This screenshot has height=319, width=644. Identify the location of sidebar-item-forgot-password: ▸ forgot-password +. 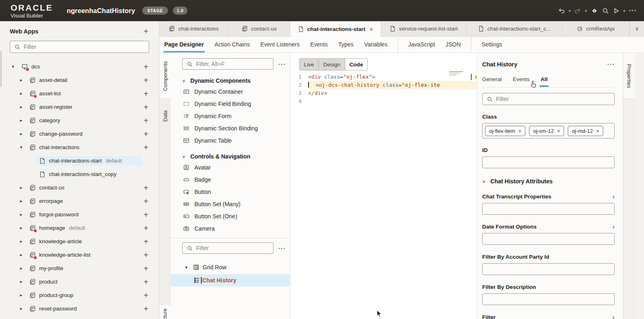
(79, 214).